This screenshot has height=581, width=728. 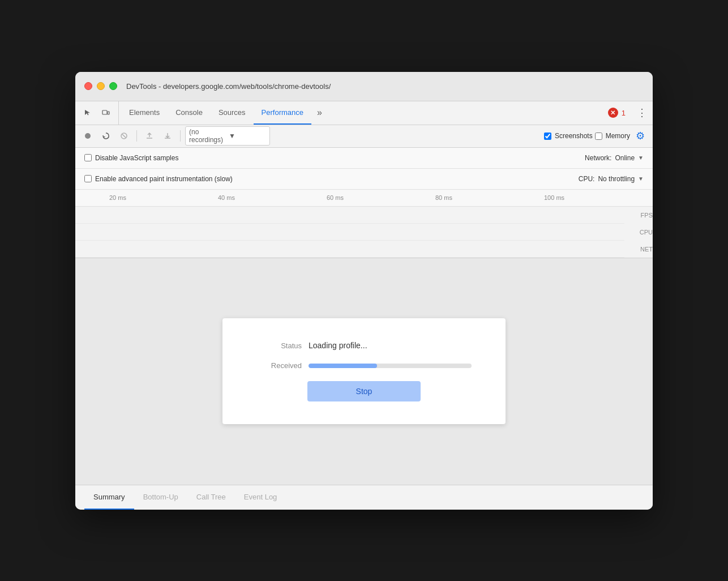 I want to click on clear-button, so click(x=124, y=136).